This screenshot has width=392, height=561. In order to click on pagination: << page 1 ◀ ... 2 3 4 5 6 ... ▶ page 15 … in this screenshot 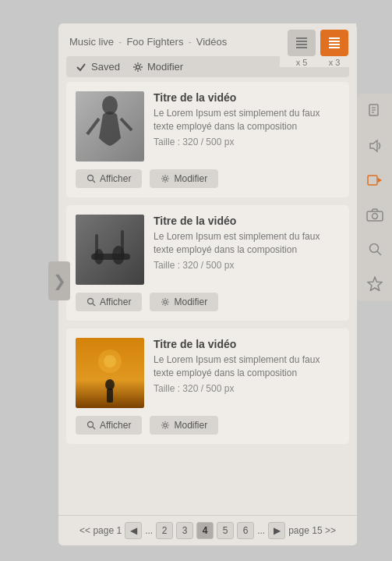, I will do `click(207, 531)`.